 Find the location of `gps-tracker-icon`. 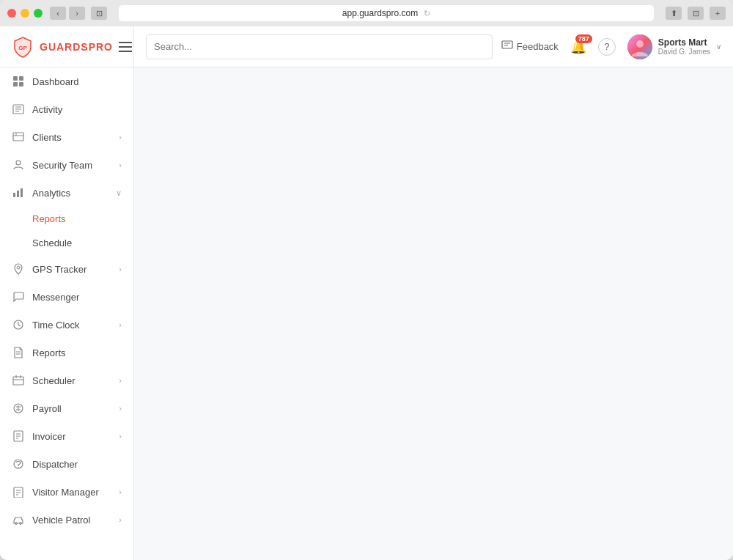

gps-tracker-icon is located at coordinates (18, 269).